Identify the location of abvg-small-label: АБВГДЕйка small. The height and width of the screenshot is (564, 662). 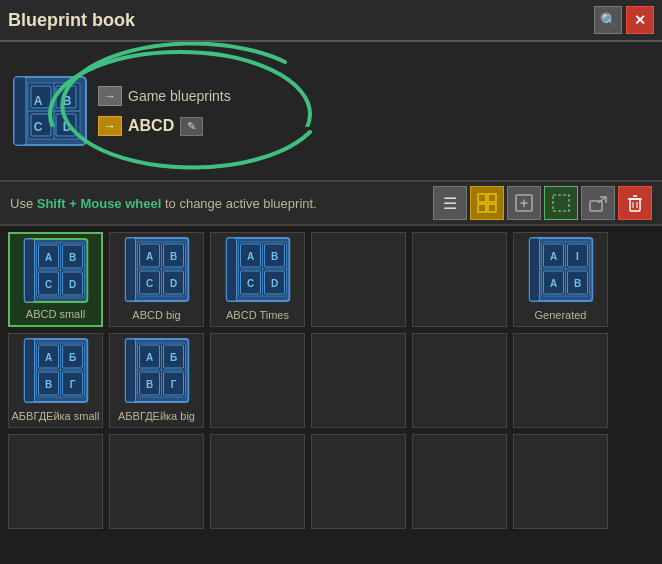
(56, 416).